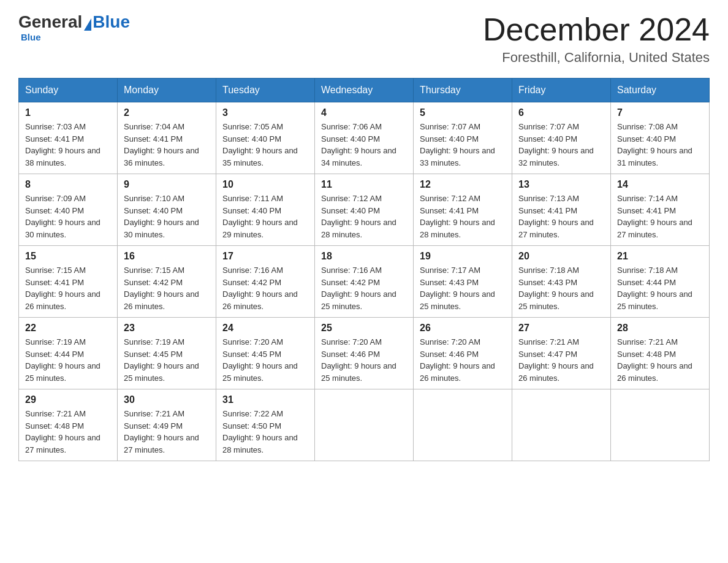 Image resolution: width=728 pixels, height=563 pixels. Describe the element at coordinates (167, 113) in the screenshot. I see `day-number: 2` at that location.